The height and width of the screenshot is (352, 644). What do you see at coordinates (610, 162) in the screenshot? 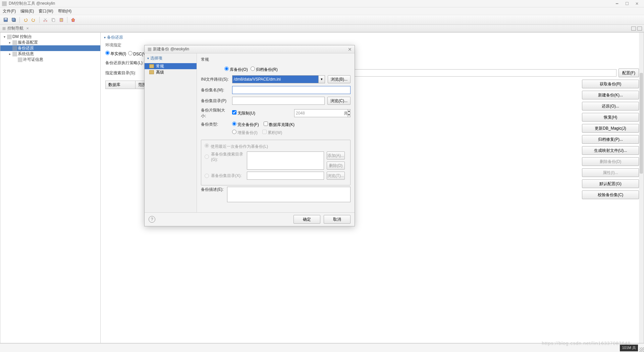
I see `delete-backup-button: 删除备份(D)` at bounding box center [610, 162].